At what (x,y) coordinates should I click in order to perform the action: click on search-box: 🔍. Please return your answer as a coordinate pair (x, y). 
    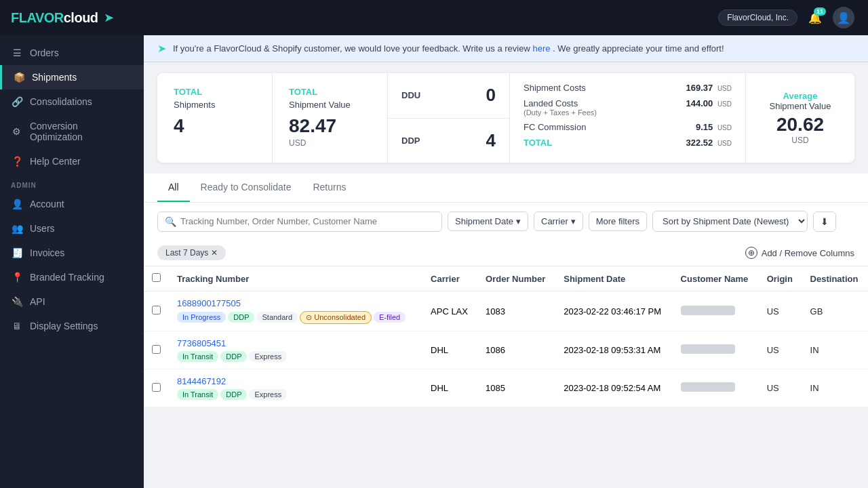
    Looking at the image, I should click on (300, 222).